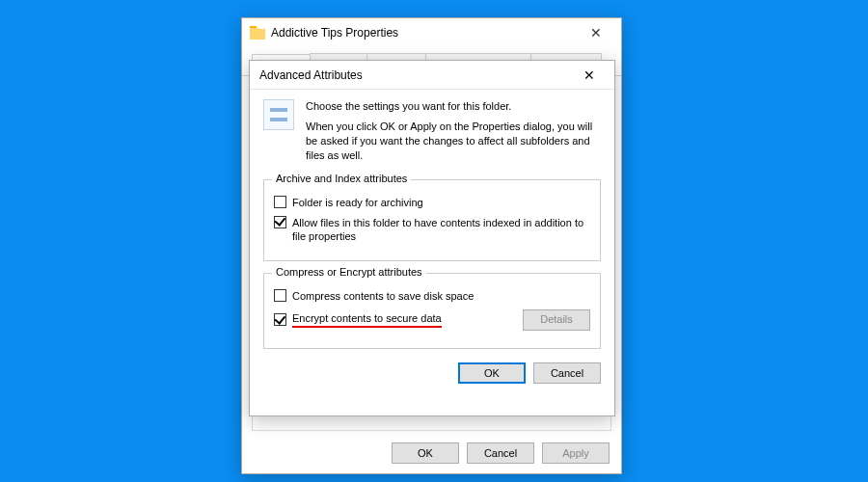 Image resolution: width=868 pixels, height=482 pixels. Describe the element at coordinates (280, 295) in the screenshot. I see `compress-checkbox` at that location.